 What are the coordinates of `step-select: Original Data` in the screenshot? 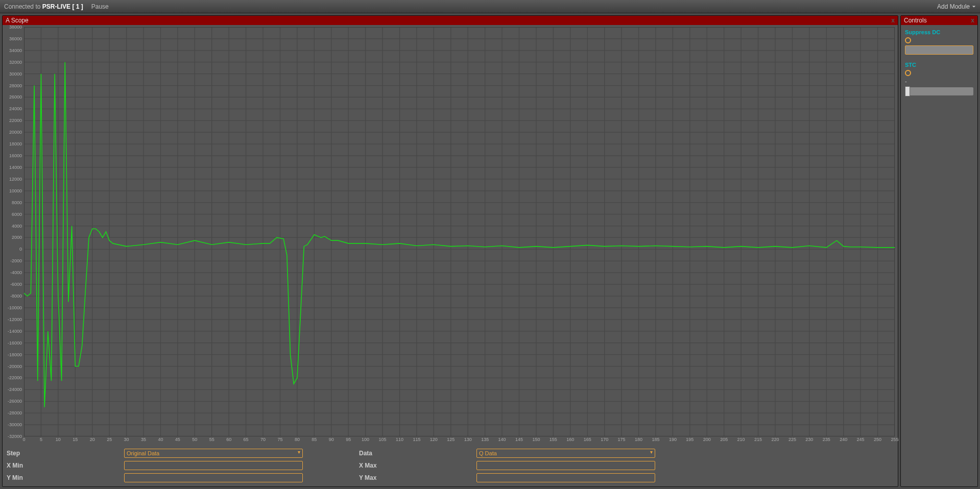 It's located at (213, 453).